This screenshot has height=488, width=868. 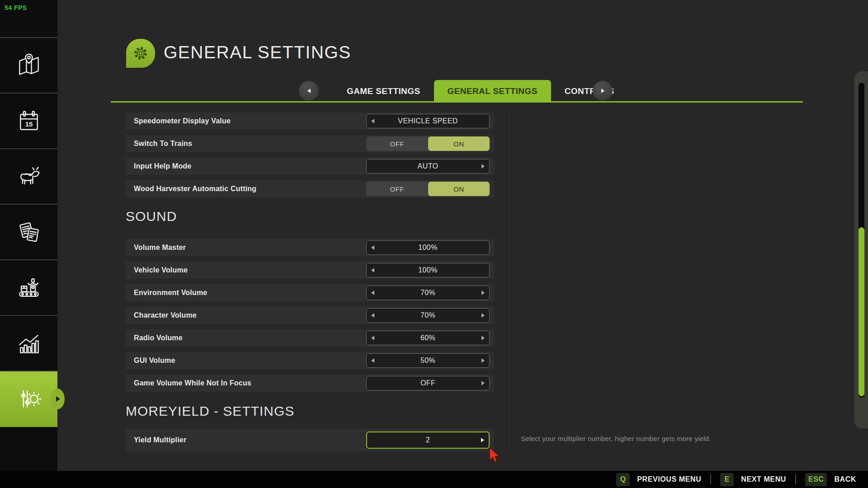 I want to click on active-item-bump-arrow, so click(x=57, y=399).